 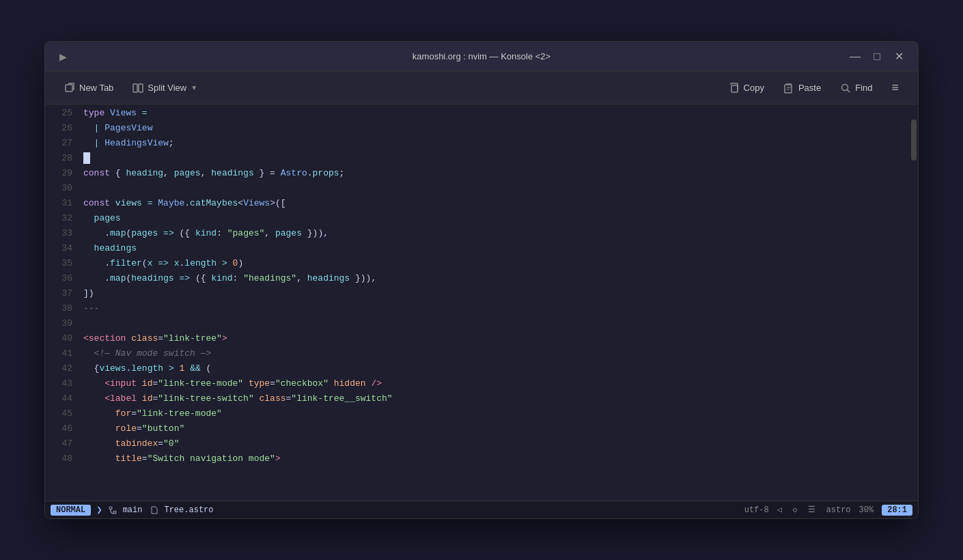 What do you see at coordinates (856, 88) in the screenshot?
I see `find-button: Find` at bounding box center [856, 88].